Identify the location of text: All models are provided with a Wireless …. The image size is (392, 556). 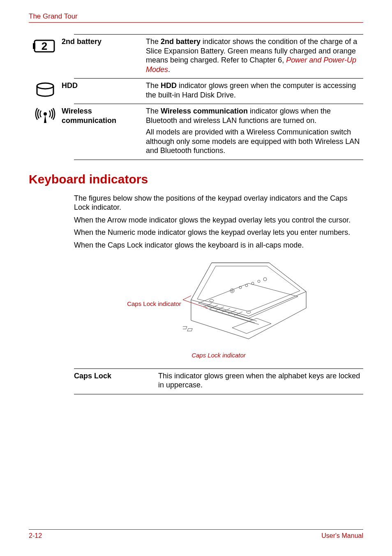
(255, 141).